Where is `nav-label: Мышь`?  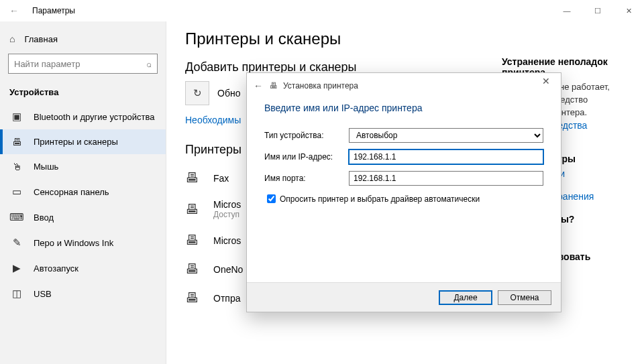
nav-label: Мышь is located at coordinates (46, 166).